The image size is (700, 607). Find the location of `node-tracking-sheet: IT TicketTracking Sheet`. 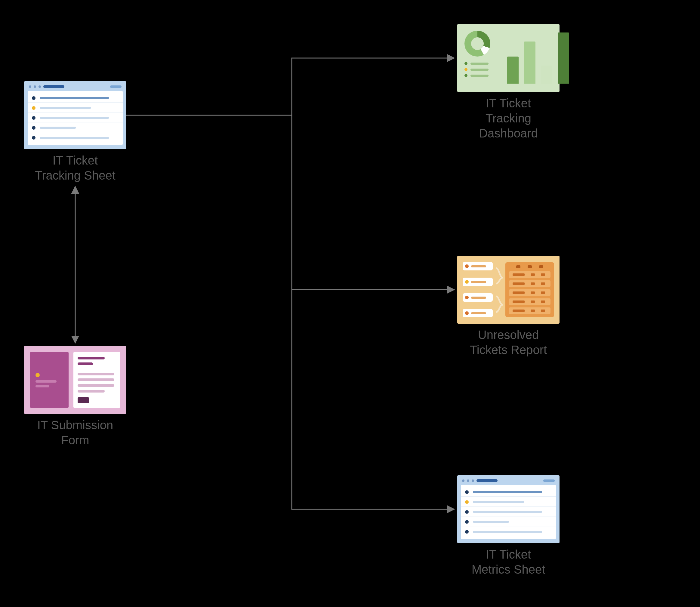

node-tracking-sheet: IT TicketTracking Sheet is located at coordinates (75, 132).